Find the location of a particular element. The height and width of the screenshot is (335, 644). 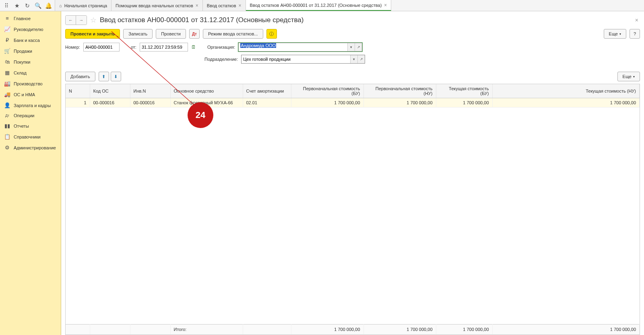

search-icon: 🔍 is located at coordinates (38, 6).